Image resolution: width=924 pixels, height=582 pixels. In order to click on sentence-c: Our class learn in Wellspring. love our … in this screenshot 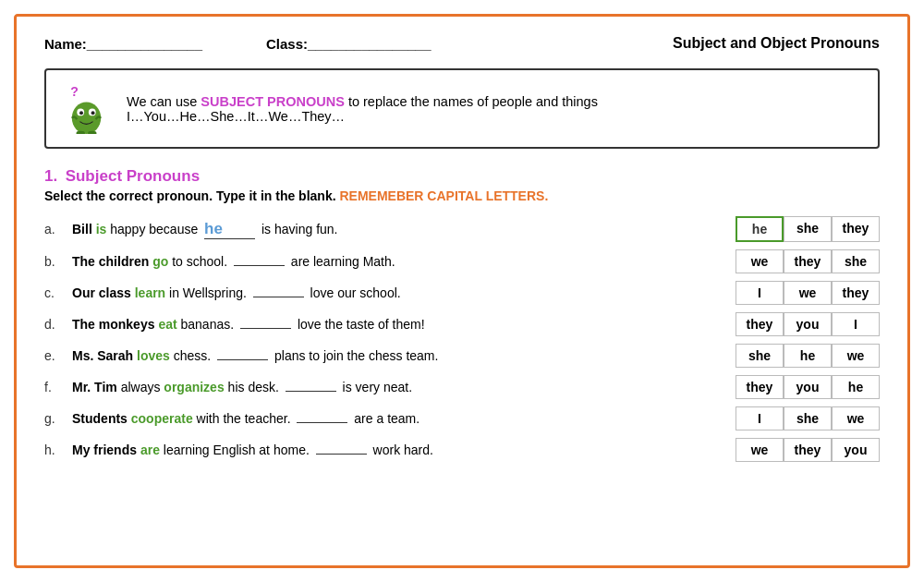, I will do `click(395, 293)`.